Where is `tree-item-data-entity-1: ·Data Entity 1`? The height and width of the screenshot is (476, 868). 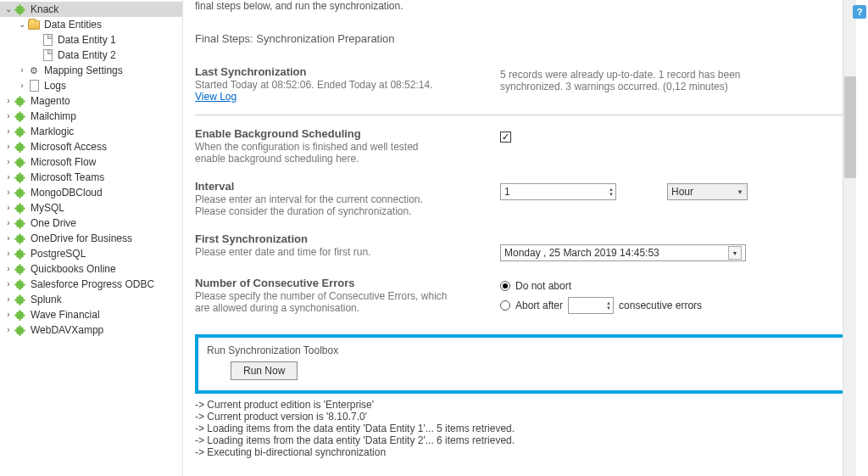
tree-item-data-entity-1: ·Data Entity 1 is located at coordinates (92, 40).